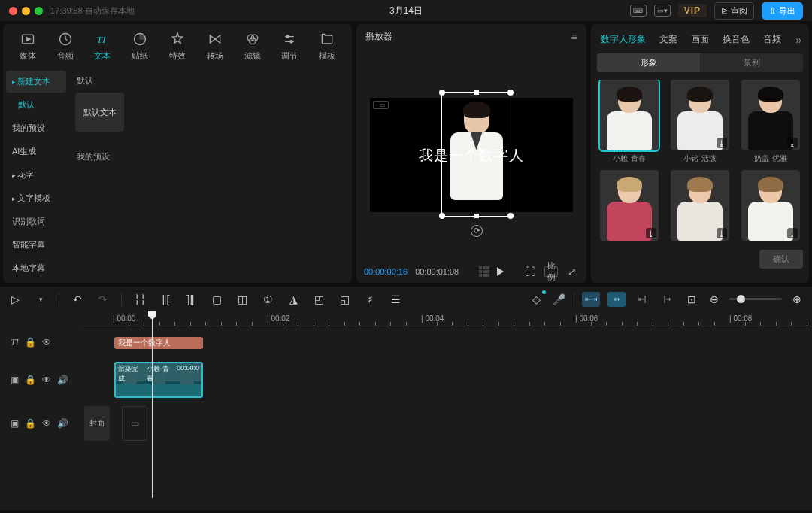 The image size is (812, 513). What do you see at coordinates (501, 272) in the screenshot?
I see `play-button` at bounding box center [501, 272].